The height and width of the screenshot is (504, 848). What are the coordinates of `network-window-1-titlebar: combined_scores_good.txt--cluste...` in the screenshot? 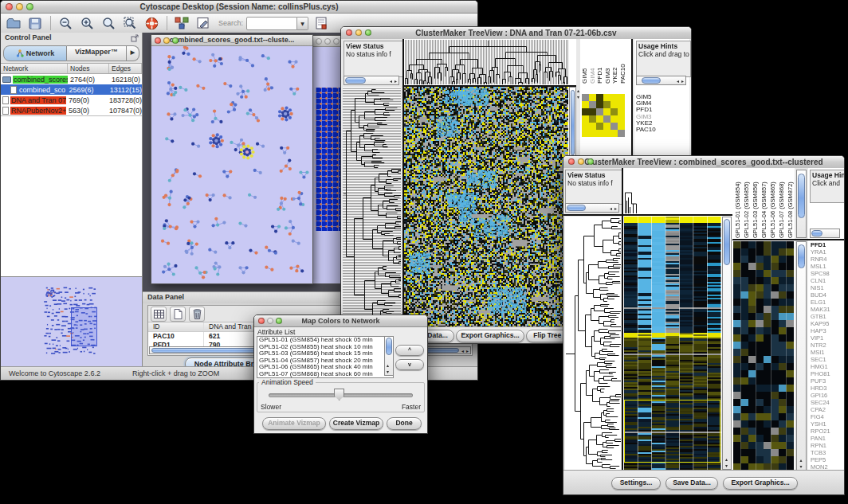 It's located at (232, 41).